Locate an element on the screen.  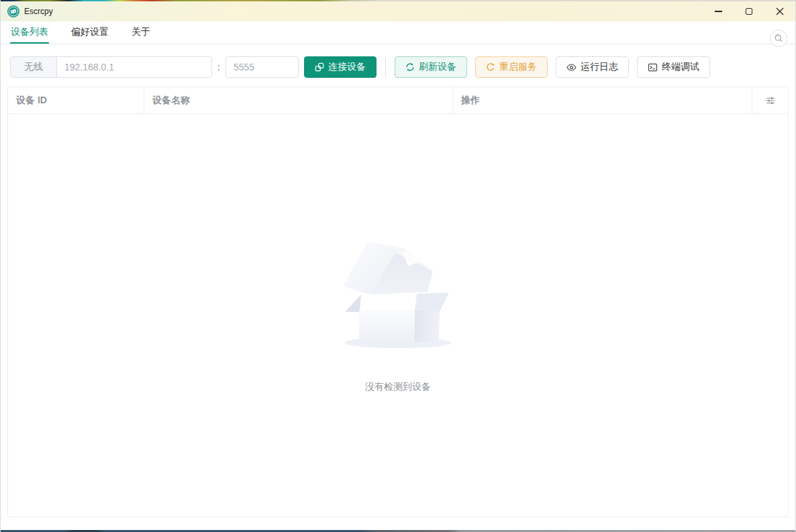
maximize-icon is located at coordinates (749, 11).